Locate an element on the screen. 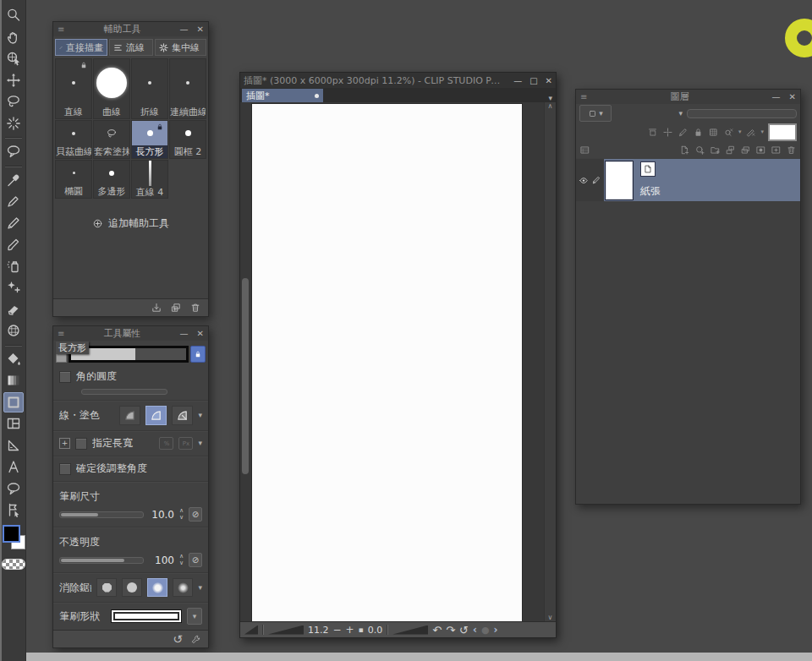 Image resolution: width=812 pixels, height=661 pixels. object-tool-icon is located at coordinates (14, 510).